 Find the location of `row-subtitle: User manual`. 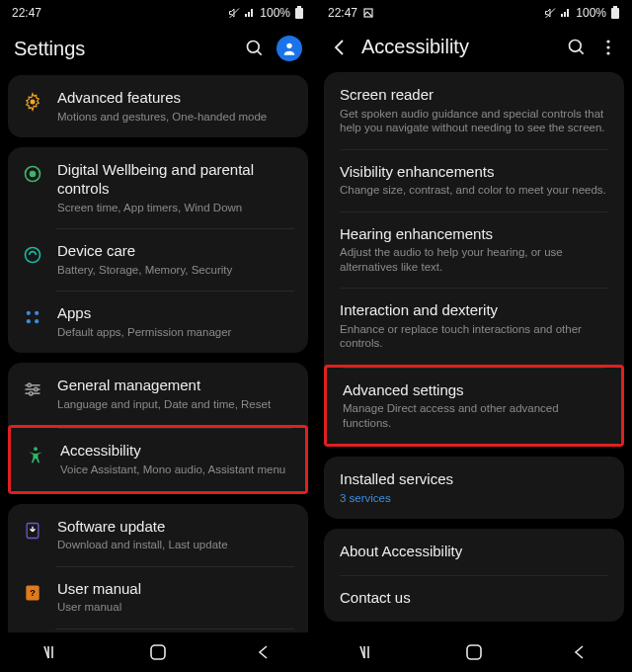

row-subtitle: User manual is located at coordinates (176, 607).